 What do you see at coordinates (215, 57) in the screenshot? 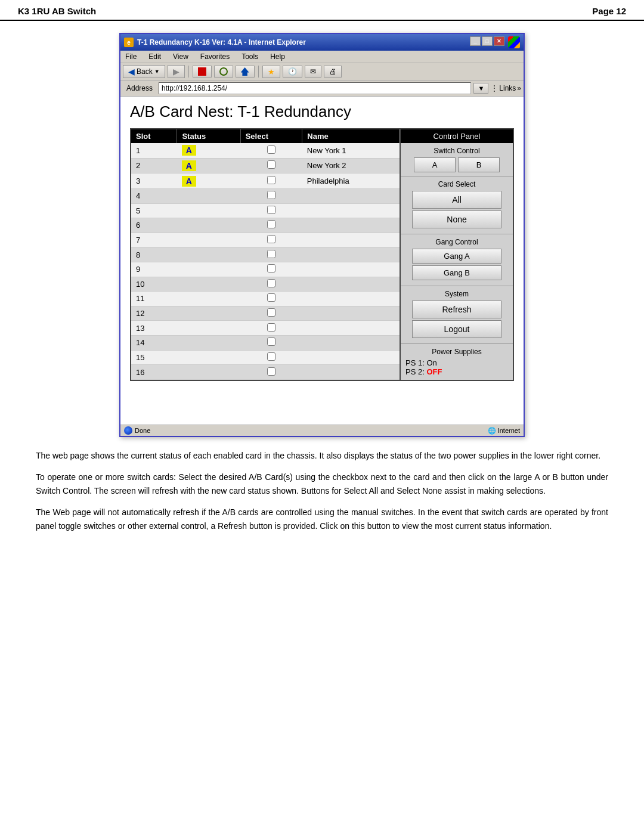
I see `menu-favorites: Favorites` at bounding box center [215, 57].